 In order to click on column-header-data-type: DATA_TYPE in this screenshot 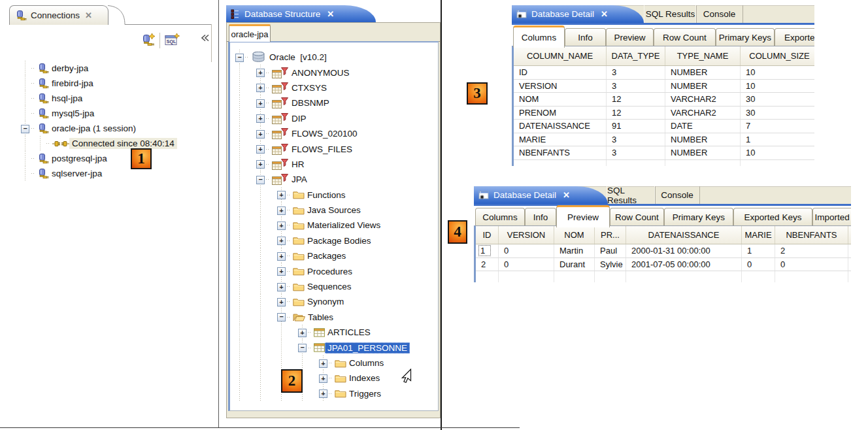, I will do `click(636, 56)`.